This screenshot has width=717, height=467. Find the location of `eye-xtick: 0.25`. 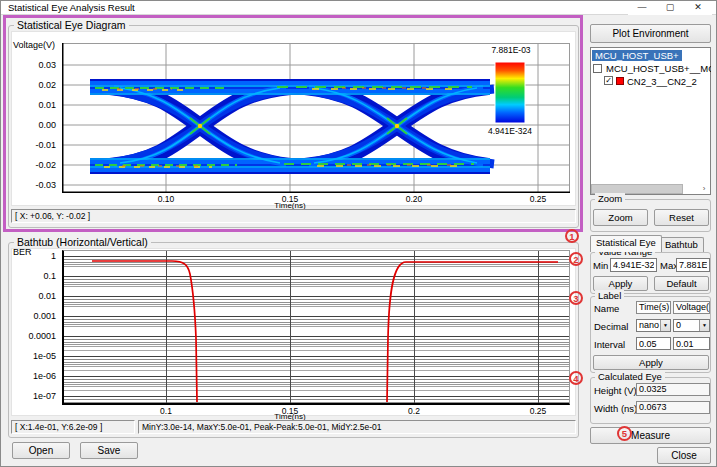

eye-xtick: 0.25 is located at coordinates (538, 199).